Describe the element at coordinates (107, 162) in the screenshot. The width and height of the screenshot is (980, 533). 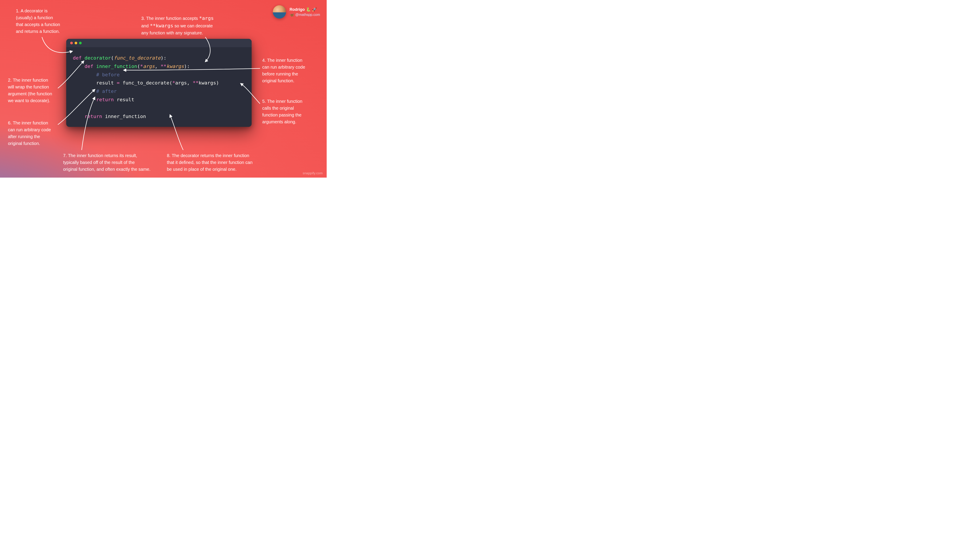
I see `annotation-7: 7. The inner function returns its result…` at that location.